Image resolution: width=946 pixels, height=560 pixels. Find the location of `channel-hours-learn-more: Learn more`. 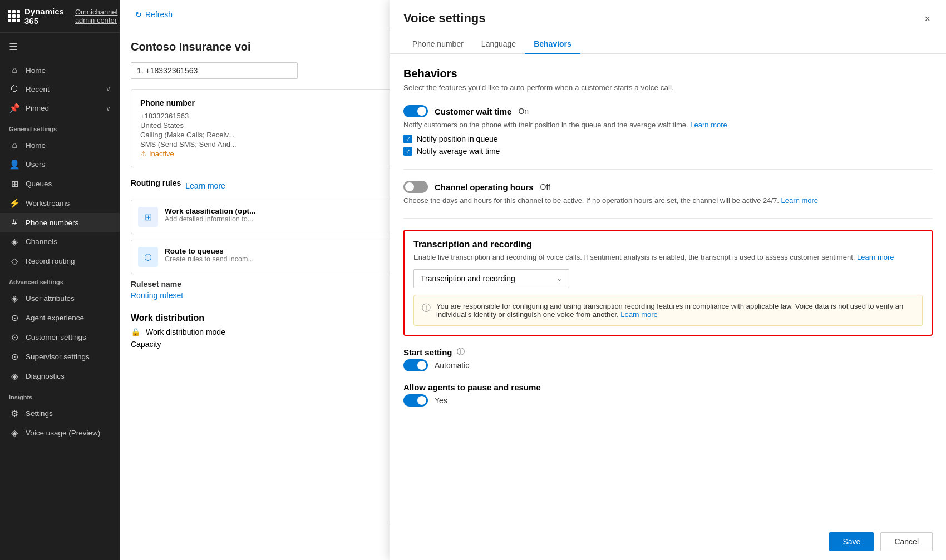

channel-hours-learn-more: Learn more is located at coordinates (800, 200).